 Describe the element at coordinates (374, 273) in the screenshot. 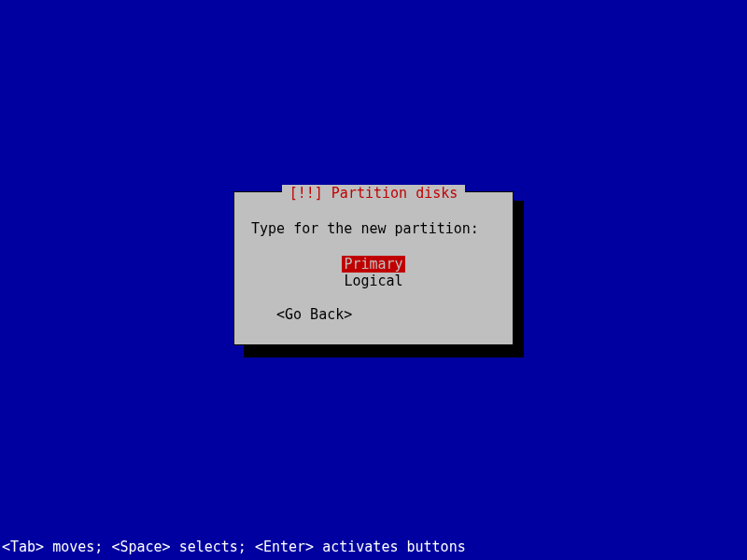

I see `partition-type-options: Primary Logical` at that location.